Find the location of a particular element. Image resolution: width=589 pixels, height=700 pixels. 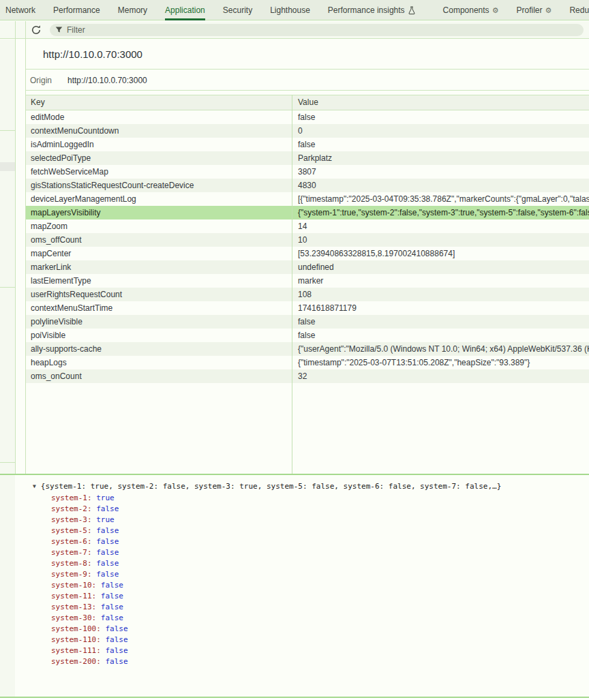

filter-funnel-icon is located at coordinates (59, 30).